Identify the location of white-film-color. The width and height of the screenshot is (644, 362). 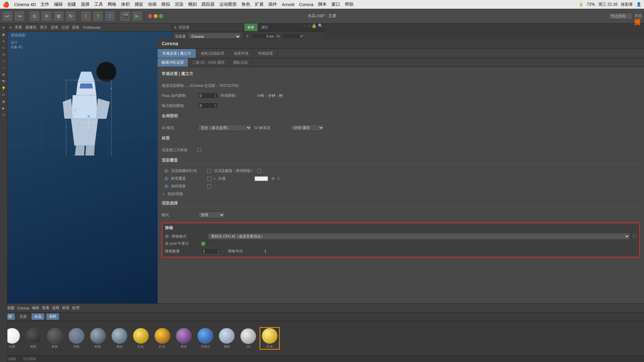
(261, 179).